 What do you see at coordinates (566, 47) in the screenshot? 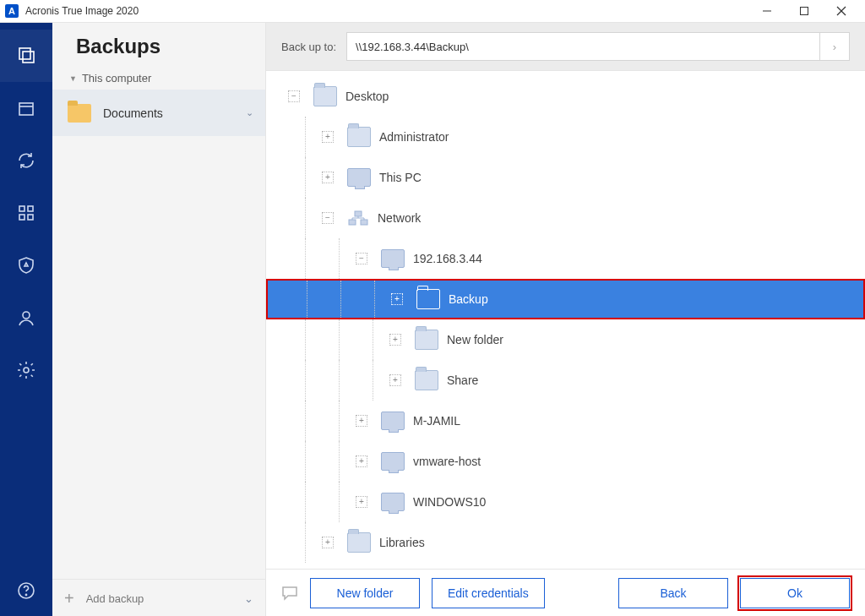
I see `destination-toolbar: Back up to: ›` at bounding box center [566, 47].